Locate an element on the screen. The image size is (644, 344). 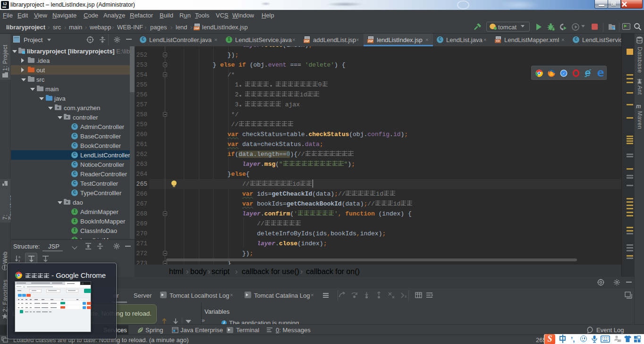
svg-text: z is located at coordinates (19, 261).